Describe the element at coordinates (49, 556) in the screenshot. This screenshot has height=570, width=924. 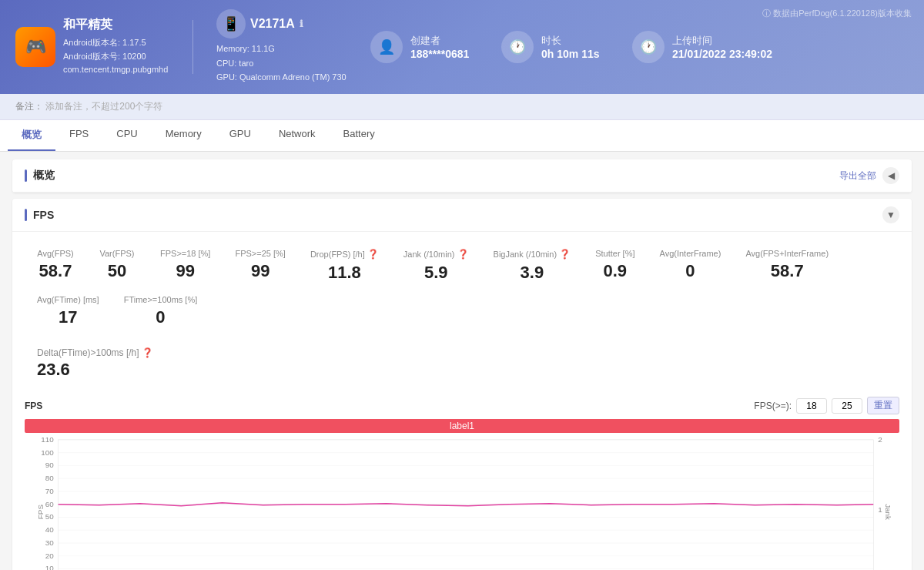
I see `svg-text: 20` at that location.